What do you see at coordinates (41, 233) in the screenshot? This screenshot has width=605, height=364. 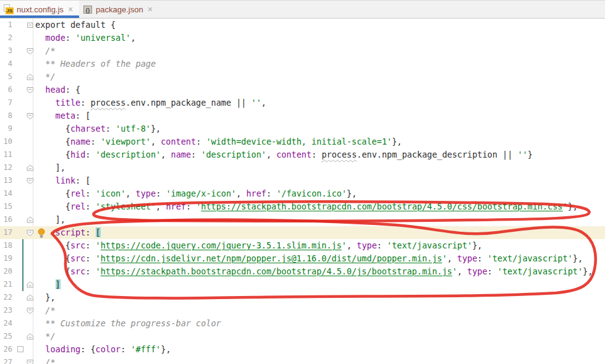 I see `intention-bulb-icon` at bounding box center [41, 233].